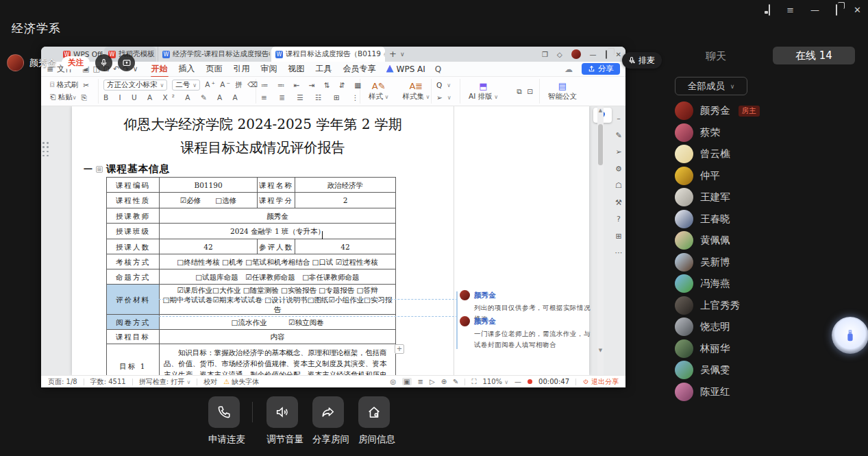 This screenshot has width=868, height=456. Describe the element at coordinates (84, 97) in the screenshot. I see `copy-icon: ⎘` at that location.